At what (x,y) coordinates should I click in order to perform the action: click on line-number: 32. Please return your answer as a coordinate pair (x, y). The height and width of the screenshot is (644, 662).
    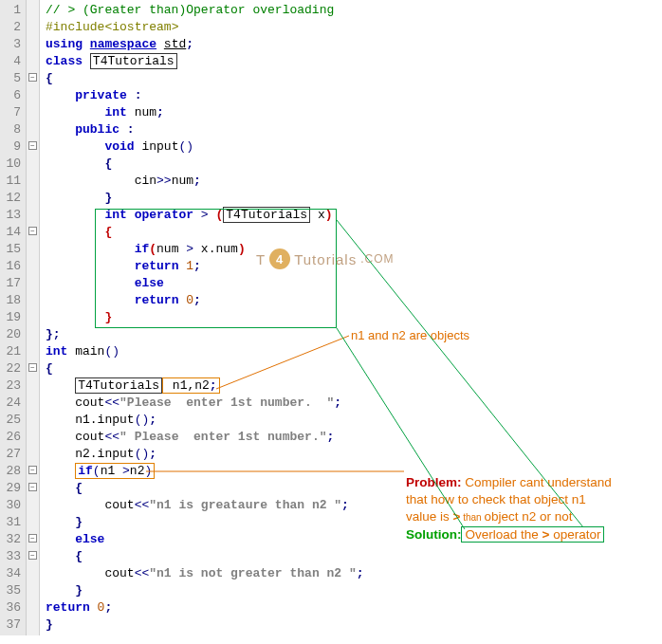
    Looking at the image, I should click on (13, 540).